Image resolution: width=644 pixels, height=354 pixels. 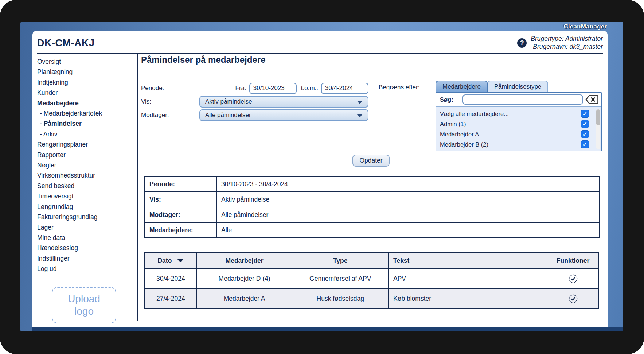 What do you see at coordinates (284, 102) in the screenshot?
I see `vis-select: Aktiv påmindelse` at bounding box center [284, 102].